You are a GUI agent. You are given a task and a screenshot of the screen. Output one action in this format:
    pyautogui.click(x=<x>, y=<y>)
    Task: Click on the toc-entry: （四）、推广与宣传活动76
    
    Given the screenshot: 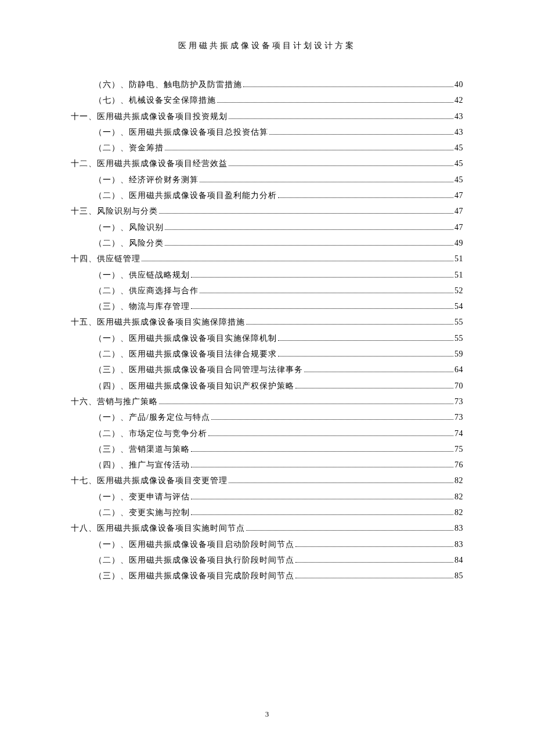 What is the action you would take?
    pyautogui.click(x=267, y=465)
    